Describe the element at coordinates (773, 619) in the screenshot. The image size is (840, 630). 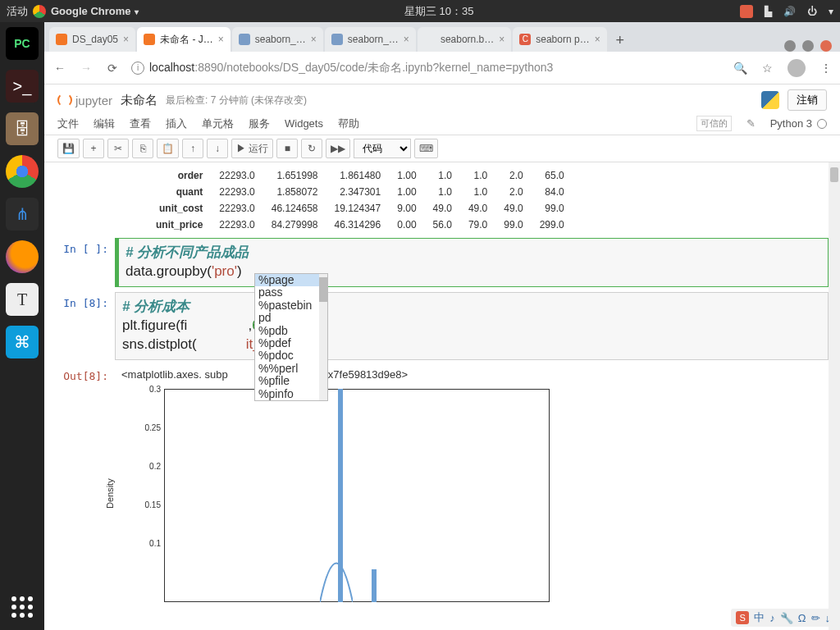
I see `ime-icon: ♪` at that location.